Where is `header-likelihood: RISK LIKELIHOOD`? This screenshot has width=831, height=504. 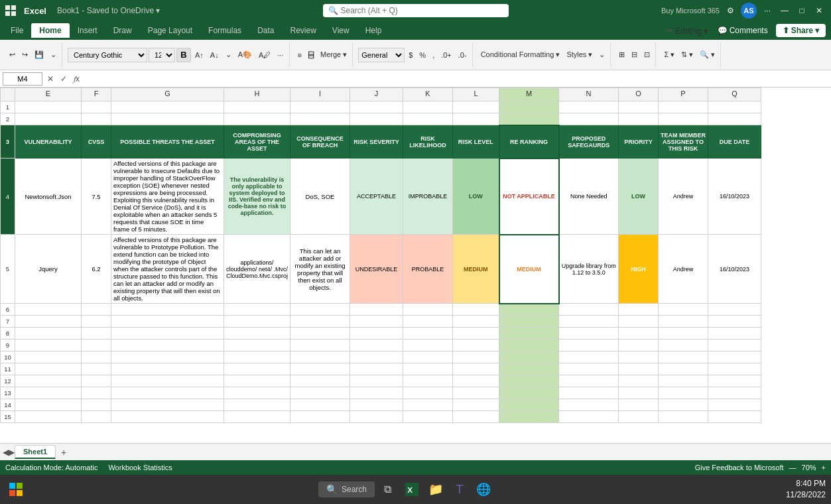
header-likelihood: RISK LIKELIHOOD is located at coordinates (428, 142).